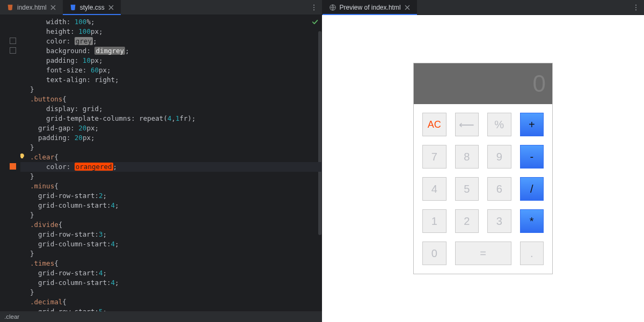 The image size is (644, 322). What do you see at coordinates (171, 196) in the screenshot?
I see `code-line: grid-row-start:2;` at bounding box center [171, 196].